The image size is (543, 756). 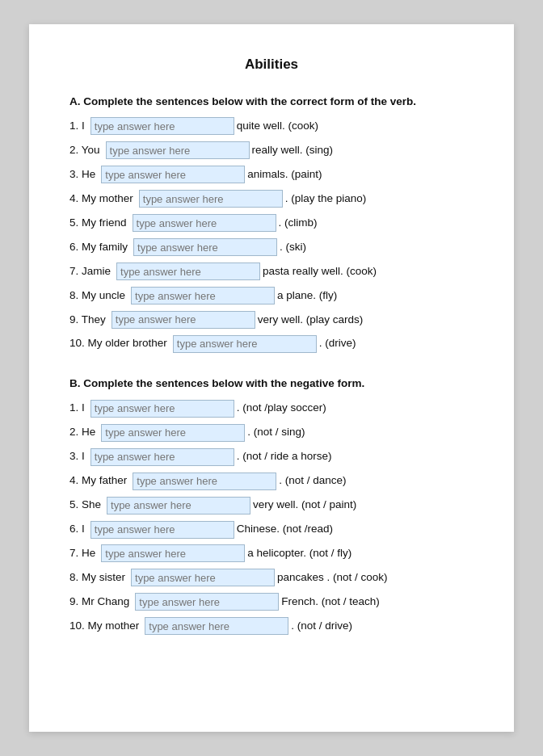 I want to click on list-item: 7. He a helicopter. (not / fly), so click(x=272, y=554).